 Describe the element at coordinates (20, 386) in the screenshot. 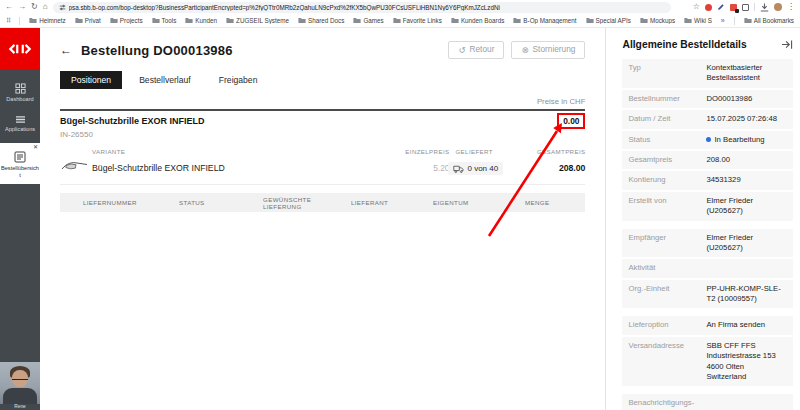

I see `user-avatar: Rene` at that location.